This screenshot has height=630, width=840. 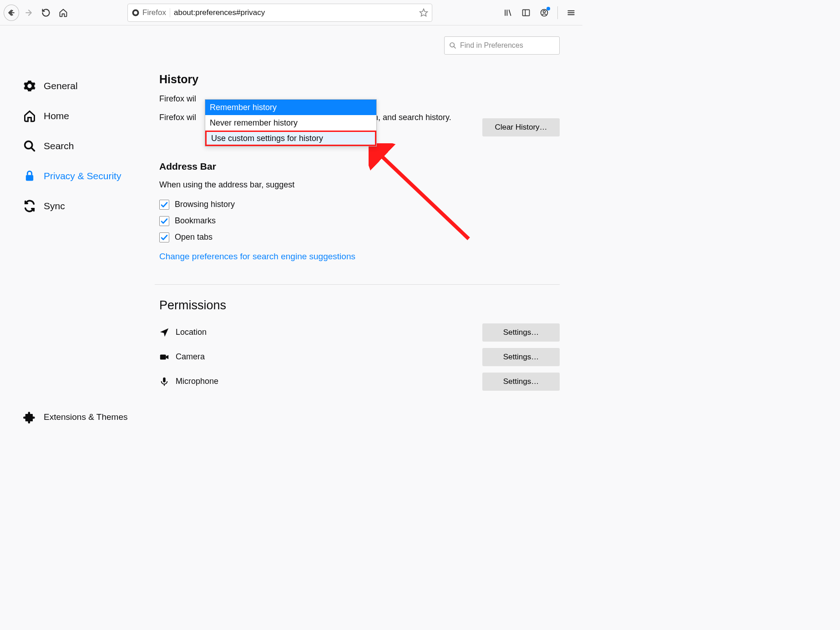 I want to click on hamburger-icon, so click(x=571, y=13).